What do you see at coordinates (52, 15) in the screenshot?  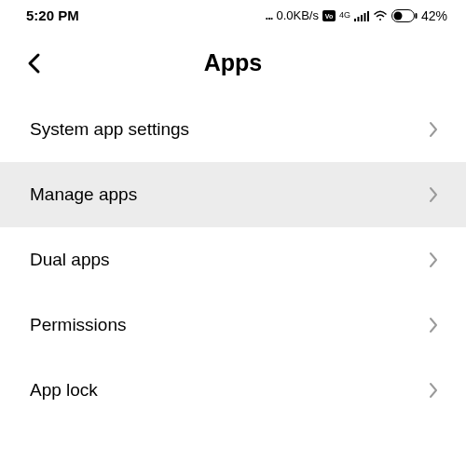 I see `status-time: 5:20 PM` at bounding box center [52, 15].